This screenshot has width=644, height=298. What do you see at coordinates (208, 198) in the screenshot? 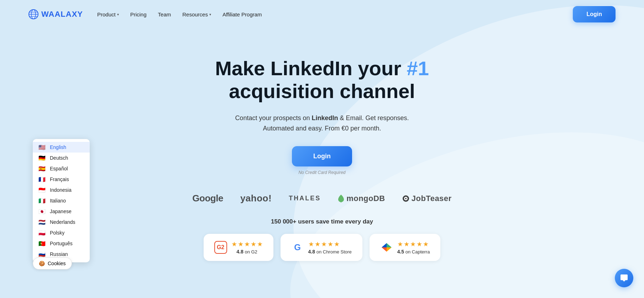
I see `google-logo: Google` at bounding box center [208, 198].